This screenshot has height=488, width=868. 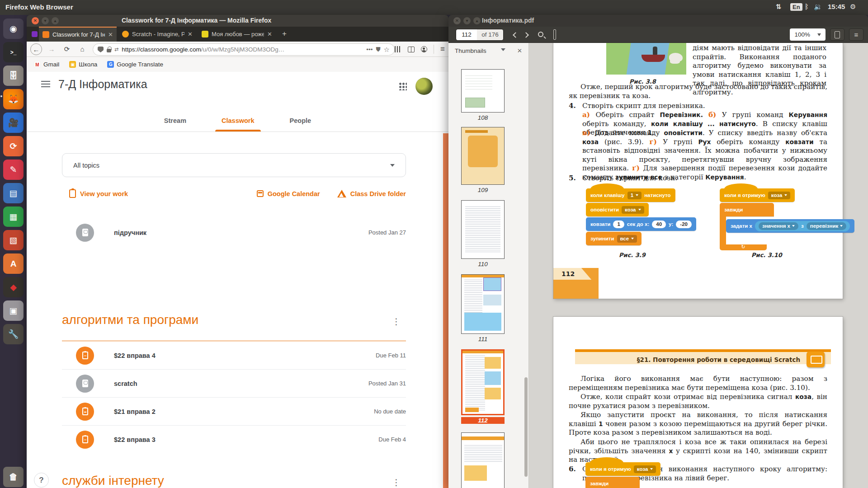 What do you see at coordinates (238, 49) in the screenshot?
I see `firefox-nav-toolbar: ← → ⟳ ⌂ ⇄ https://classroom.google.com/u…` at bounding box center [238, 49].